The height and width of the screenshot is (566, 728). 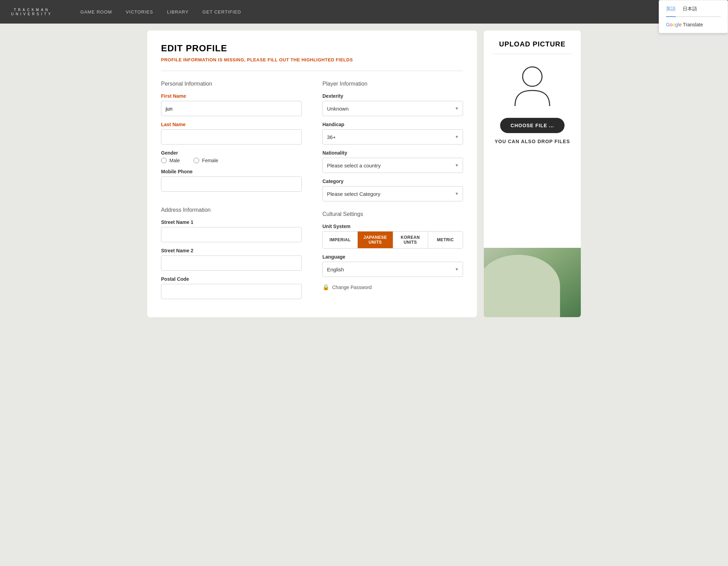 What do you see at coordinates (671, 11) in the screenshot?
I see `tab-english: 英語` at bounding box center [671, 11].